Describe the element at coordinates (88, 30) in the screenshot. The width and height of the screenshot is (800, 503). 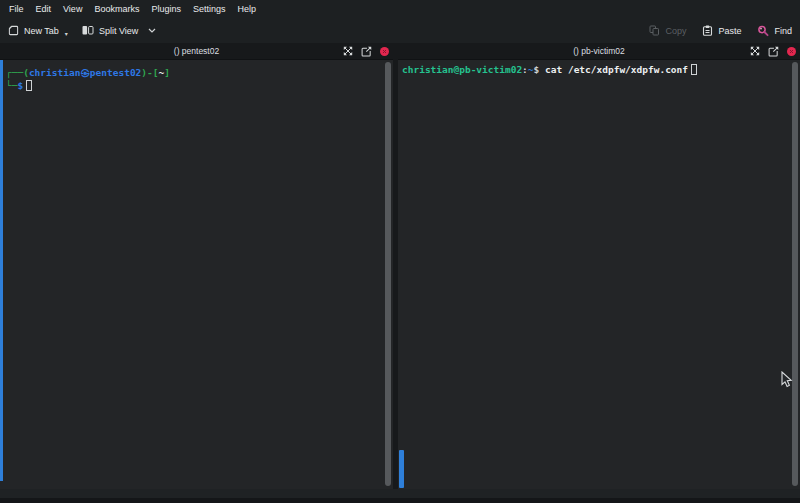
I see `split-view-icon` at that location.